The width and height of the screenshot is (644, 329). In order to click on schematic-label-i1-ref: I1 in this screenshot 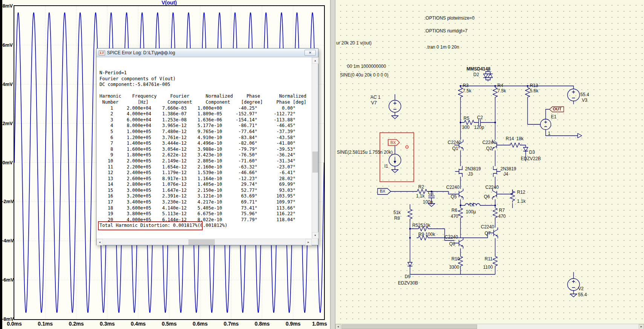, I will do `click(386, 166)`.